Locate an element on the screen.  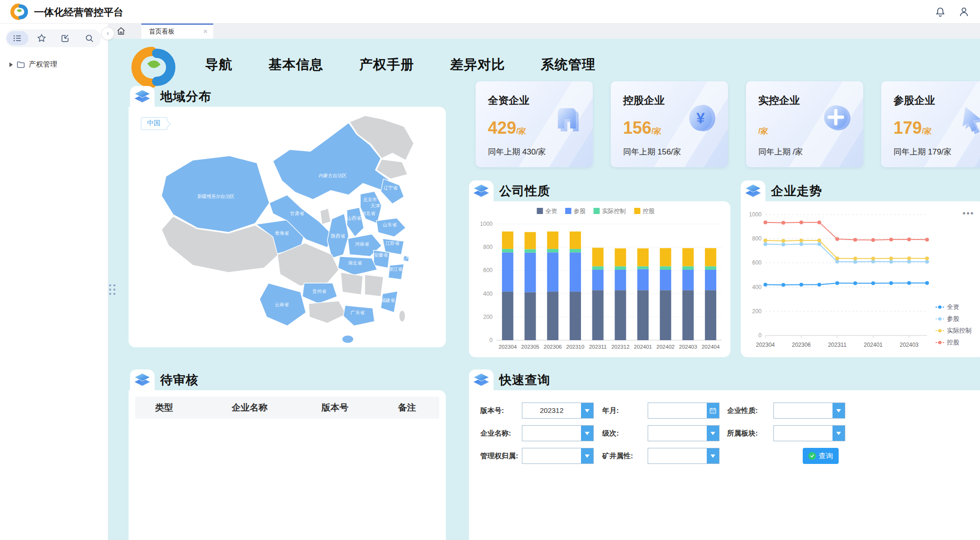
nav-item-system-admin: 系统管理 is located at coordinates (568, 65).